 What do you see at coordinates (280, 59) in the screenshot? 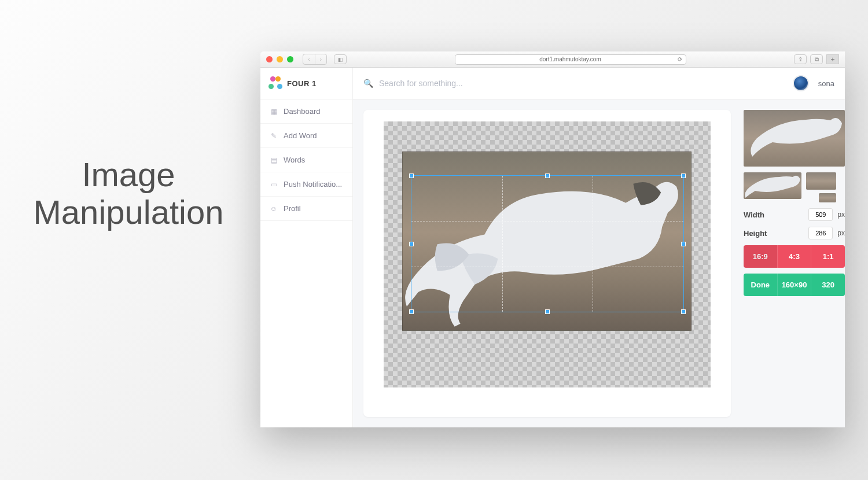
I see `minimize-icon` at bounding box center [280, 59].